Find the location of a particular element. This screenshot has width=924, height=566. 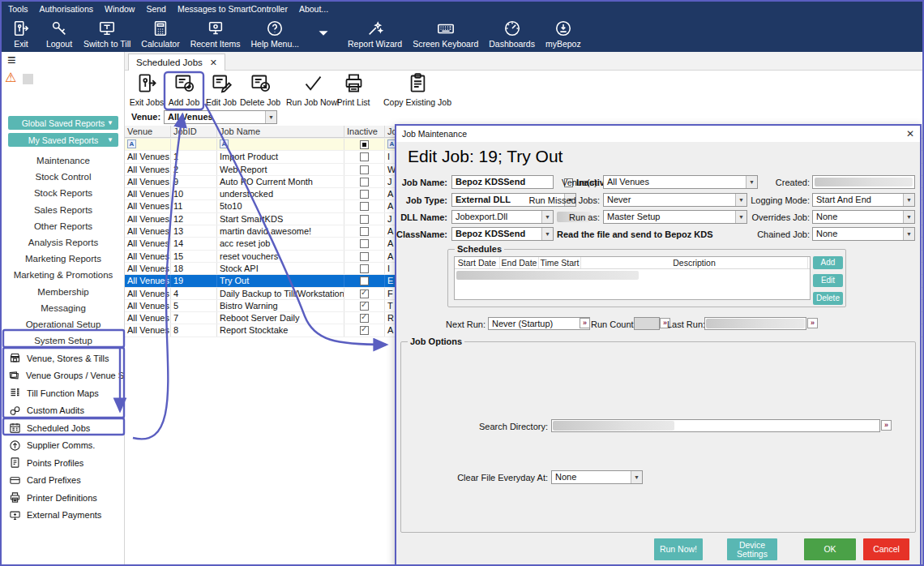

jobs-toolbar-button-exit-jobs: Exit Jobs is located at coordinates (147, 91).